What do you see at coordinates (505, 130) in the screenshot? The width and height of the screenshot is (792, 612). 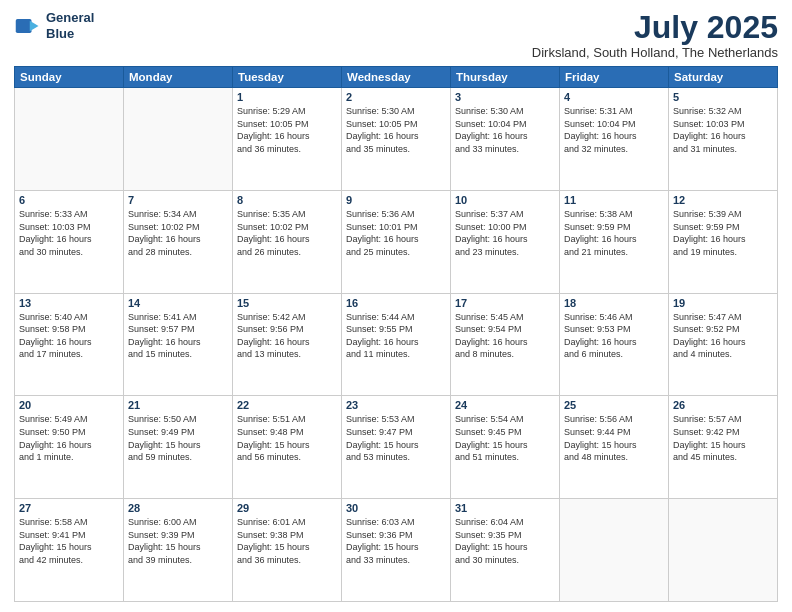 I see `cell-info: Sunrise: 5:30 AM Sunset: 10:04 PM Daylig…` at bounding box center [505, 130].